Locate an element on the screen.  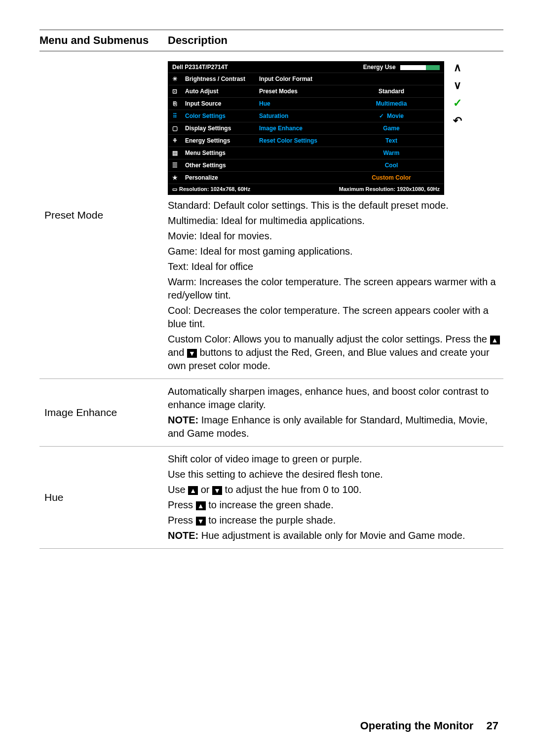
osd-preset-4: Text is located at coordinates (391, 140).